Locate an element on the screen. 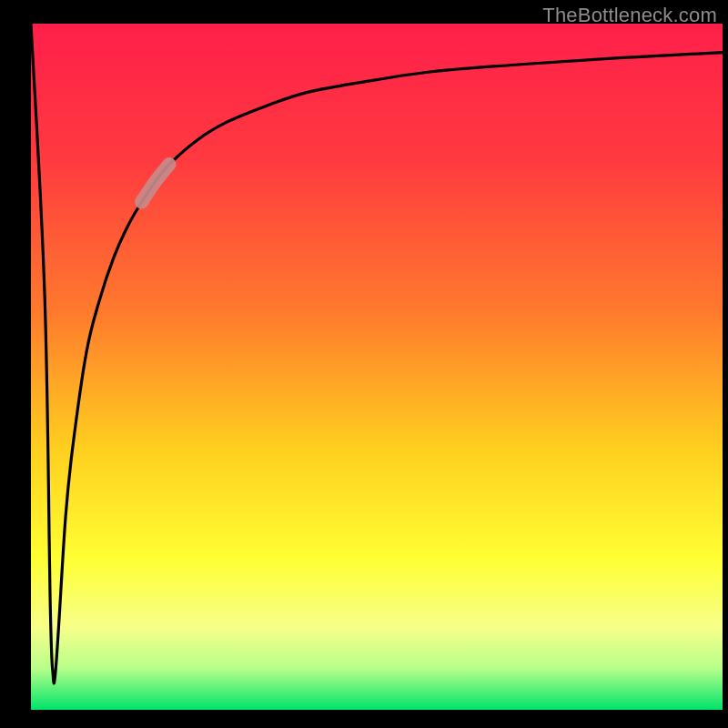 This screenshot has height=728, width=728. attribution-label: TheBottleneck.com is located at coordinates (630, 15).